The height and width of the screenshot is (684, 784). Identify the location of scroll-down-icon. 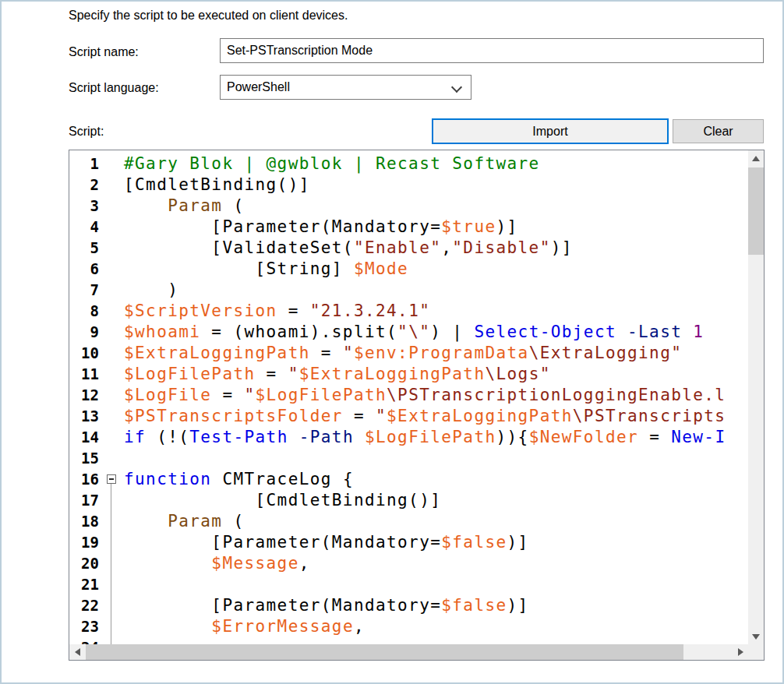
(756, 637).